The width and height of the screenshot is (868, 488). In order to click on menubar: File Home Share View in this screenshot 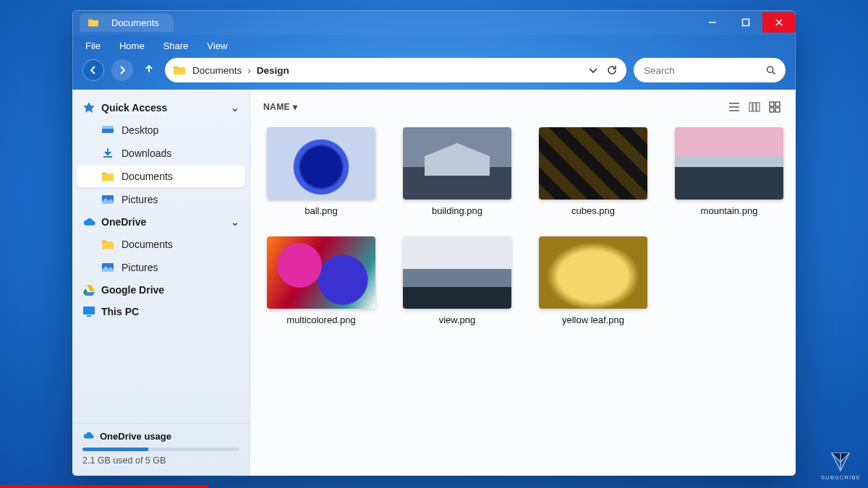, I will do `click(434, 46)`.